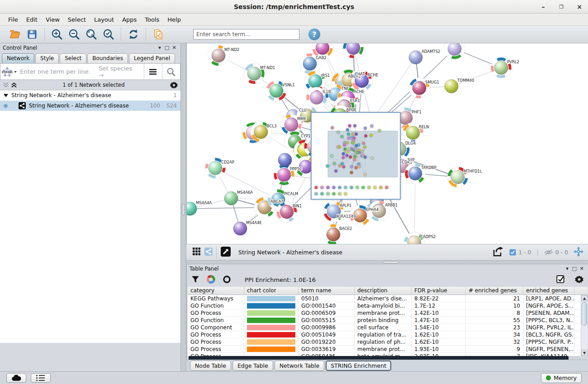  Describe the element at coordinates (47, 58) in the screenshot. I see `tab-style: Style` at that location.